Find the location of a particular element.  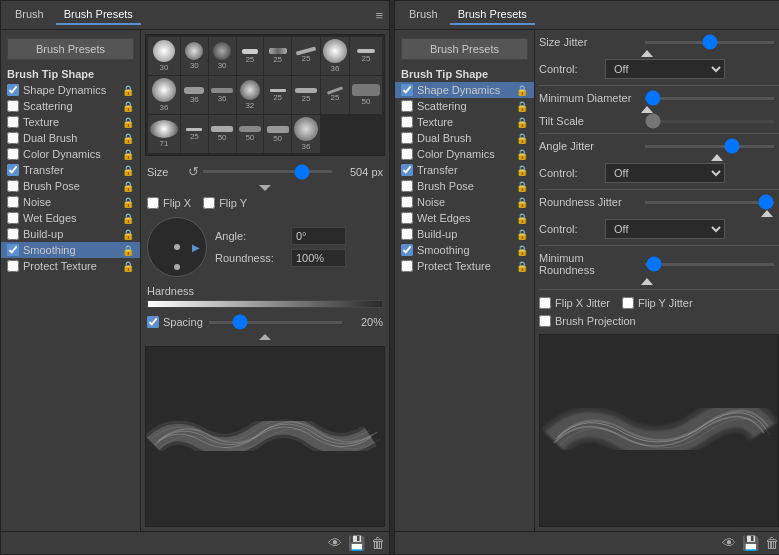

brush-item-label: Color Dynamics is located at coordinates (456, 154).